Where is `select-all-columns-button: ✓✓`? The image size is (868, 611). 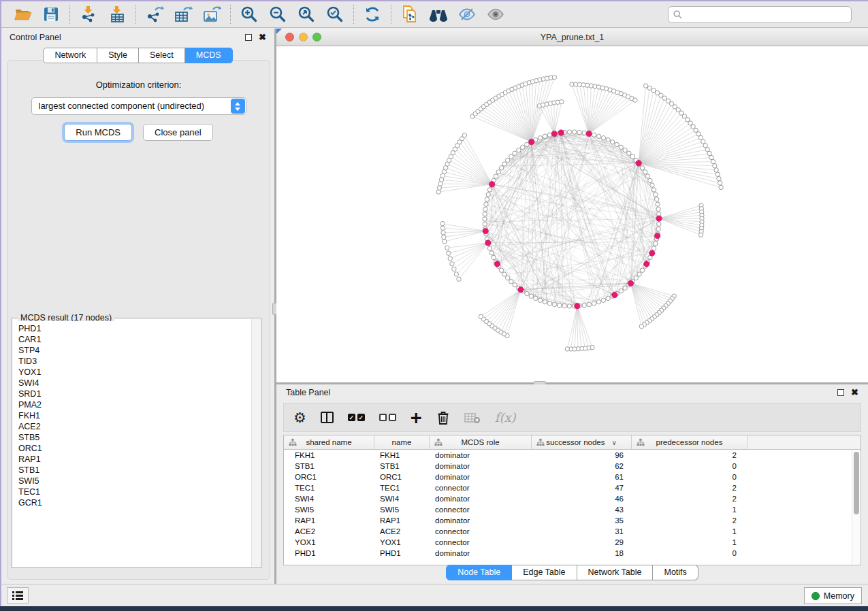 select-all-columns-button: ✓✓ is located at coordinates (357, 418).